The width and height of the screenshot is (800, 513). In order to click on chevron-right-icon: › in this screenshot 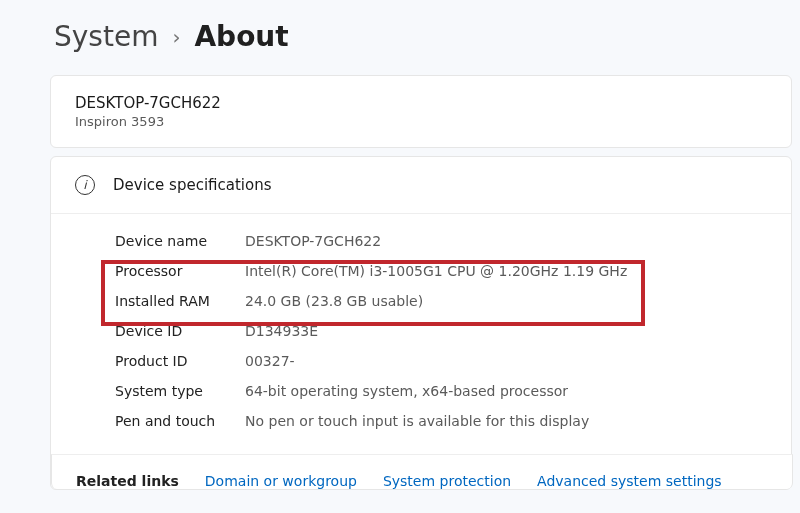, I will do `click(176, 37)`.